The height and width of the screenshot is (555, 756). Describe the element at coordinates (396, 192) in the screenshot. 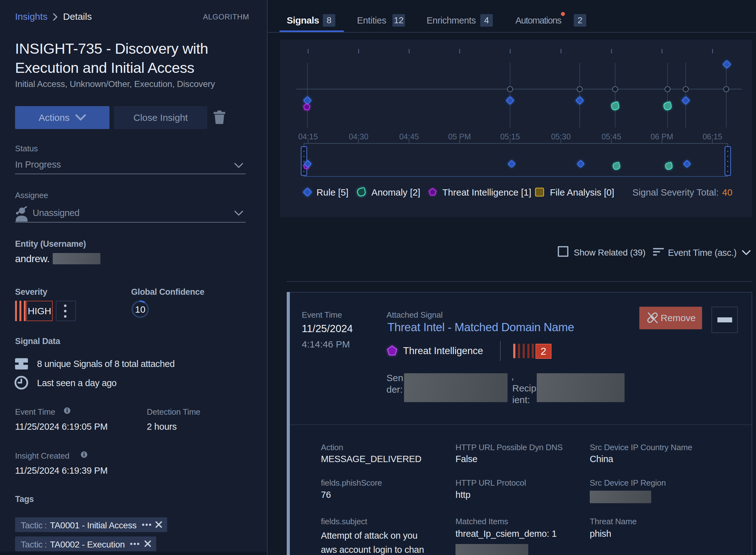

I see `svg-text: Anomaly [2]` at that location.